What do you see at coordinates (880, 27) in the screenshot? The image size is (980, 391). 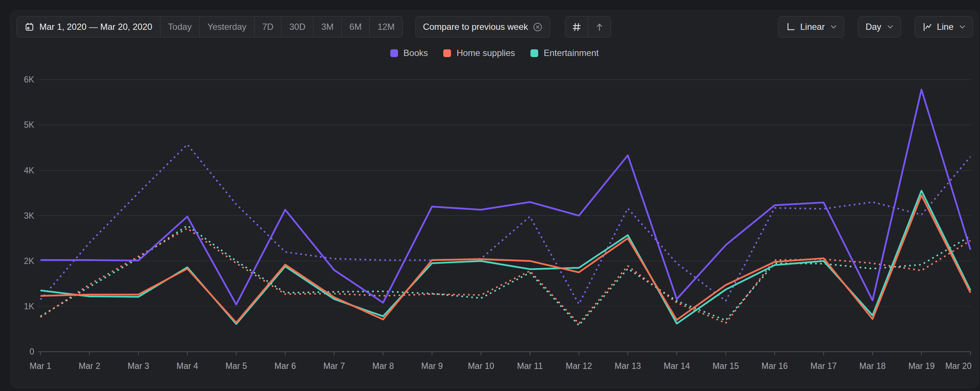 I see `interval-dropdown: Day` at bounding box center [880, 27].